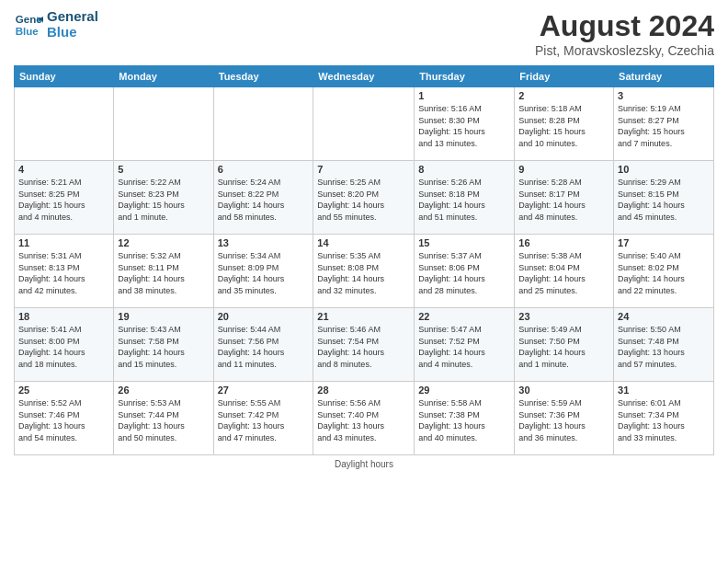  Describe the element at coordinates (164, 169) in the screenshot. I see `day-number: 5` at that location.